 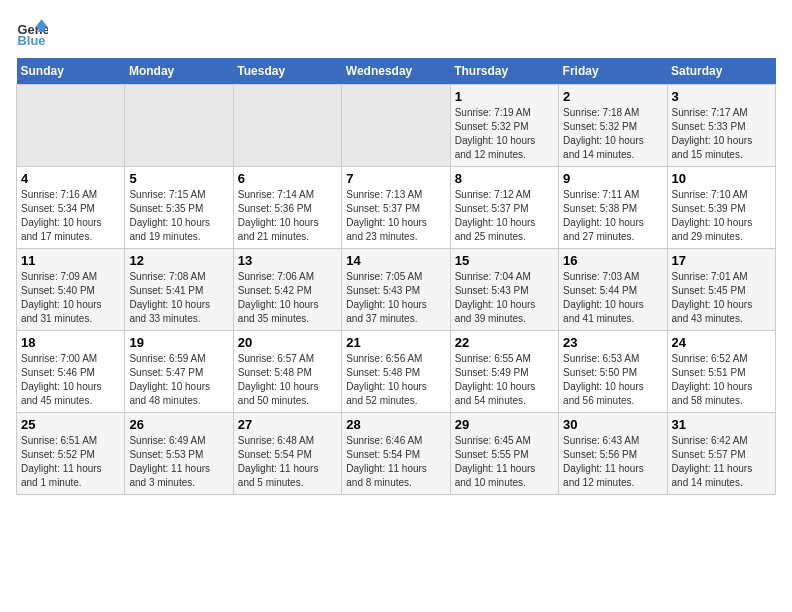 I want to click on day-number: 11, so click(x=70, y=260).